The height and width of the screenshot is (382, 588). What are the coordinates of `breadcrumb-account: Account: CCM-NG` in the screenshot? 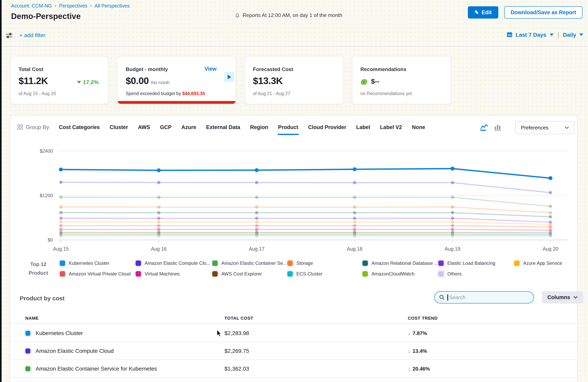 It's located at (32, 6).